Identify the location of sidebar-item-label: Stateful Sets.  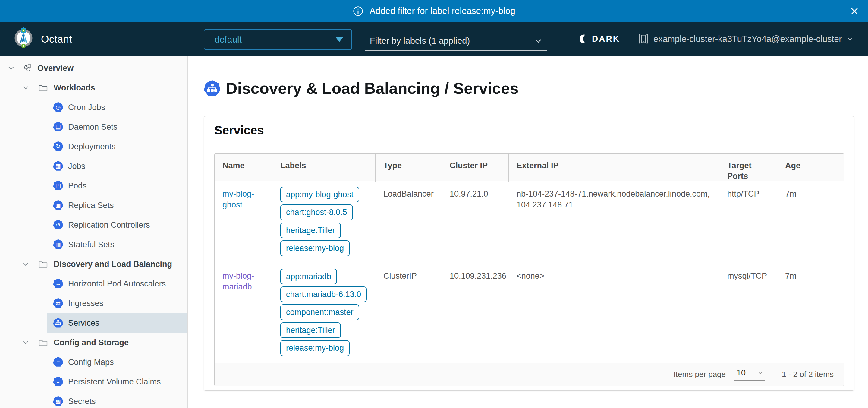
(91, 244).